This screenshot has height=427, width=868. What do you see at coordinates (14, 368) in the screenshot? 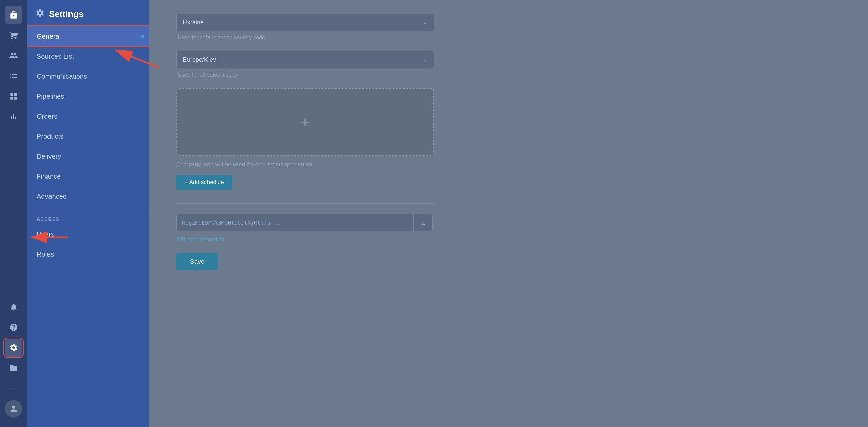
I see `folder-nav-icon` at bounding box center [14, 368].